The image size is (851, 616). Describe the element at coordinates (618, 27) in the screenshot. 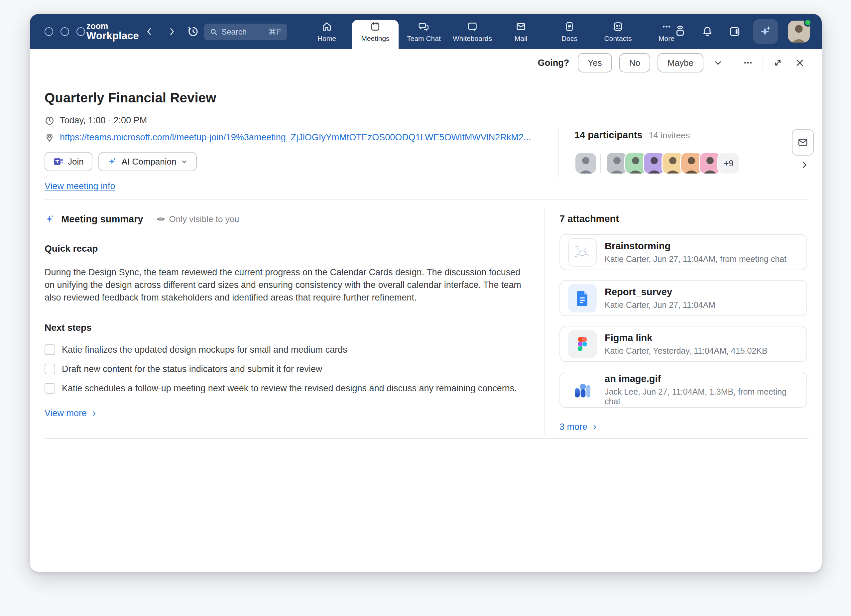

I see `contacts-icon` at that location.